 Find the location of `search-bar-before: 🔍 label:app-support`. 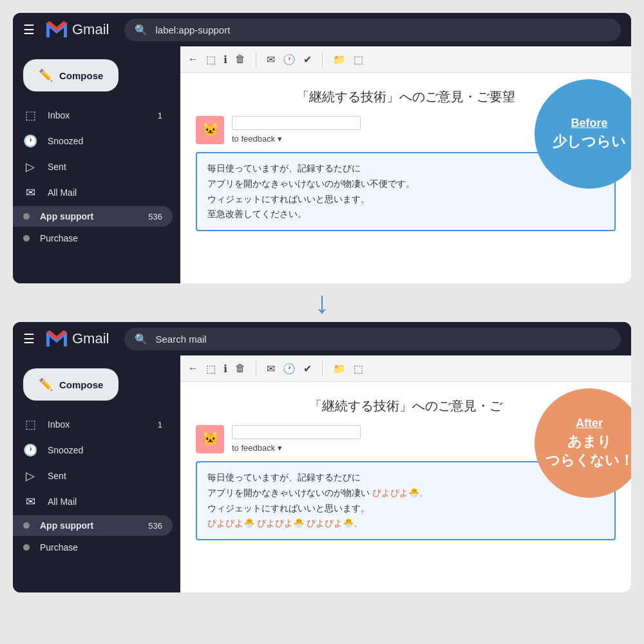

search-bar-before: 🔍 label:app-support is located at coordinates (372, 30).